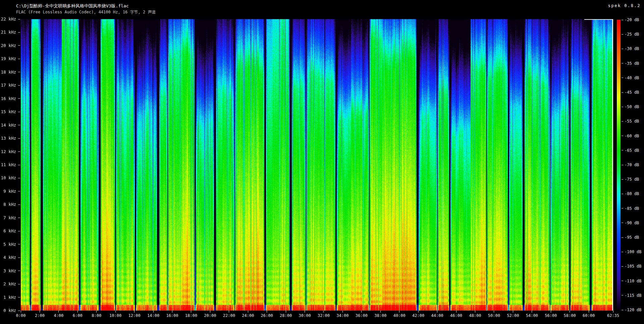 The height and width of the screenshot is (324, 644). I want to click on time-tick-label: 26:00, so click(267, 316).